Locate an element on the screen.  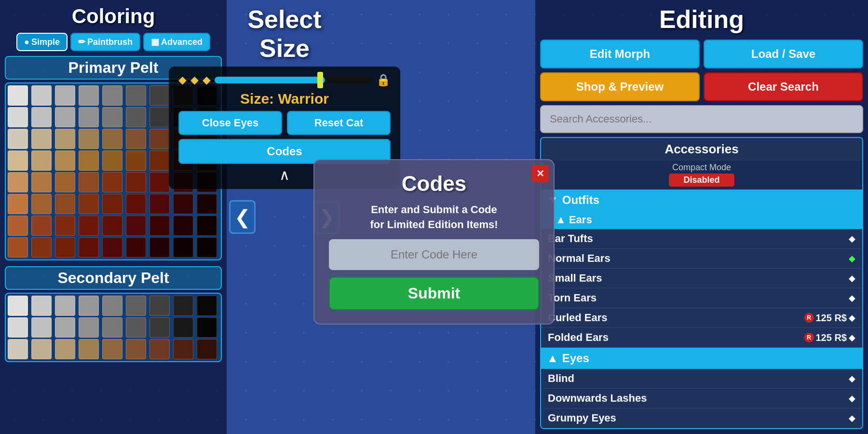
close-eyes-btn: Close Eyes is located at coordinates (231, 123).